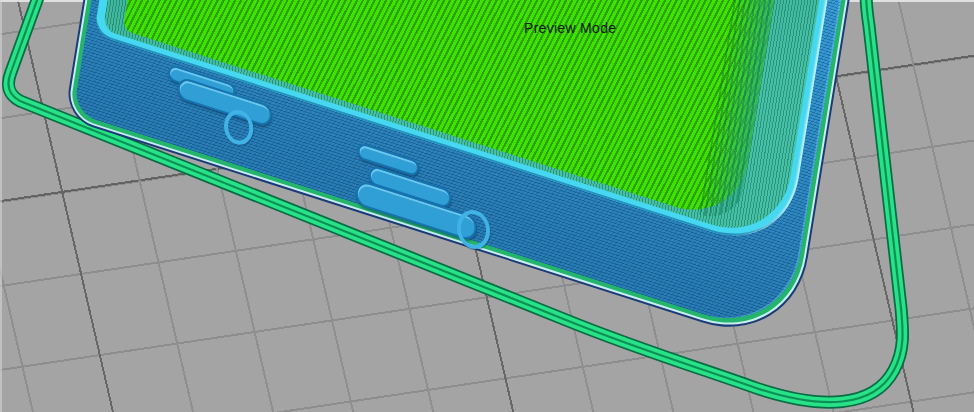  What do you see at coordinates (1, 206) in the screenshot?
I see `viewport-left-edge` at bounding box center [1, 206].